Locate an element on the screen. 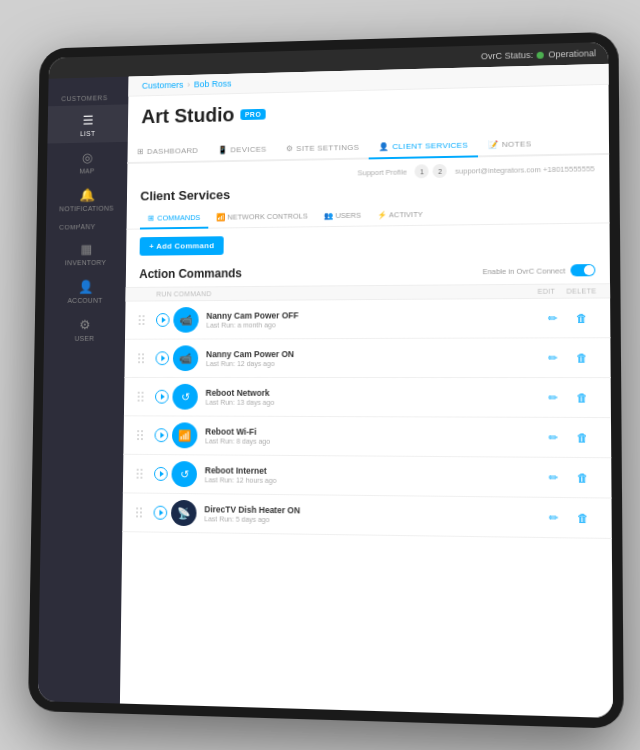 The height and width of the screenshot is (750, 640). col-run: Run is located at coordinates (164, 294).